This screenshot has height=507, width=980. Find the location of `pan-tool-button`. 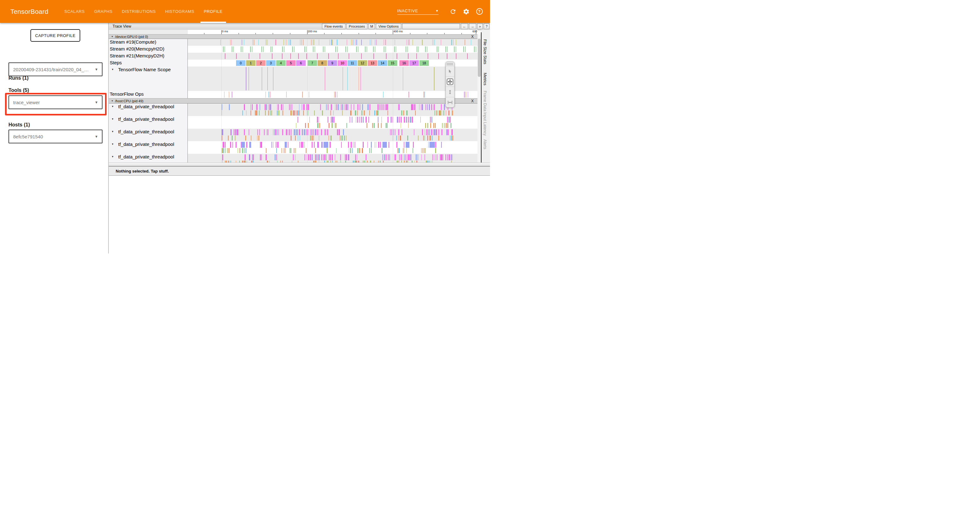

pan-tool-button is located at coordinates (450, 81).